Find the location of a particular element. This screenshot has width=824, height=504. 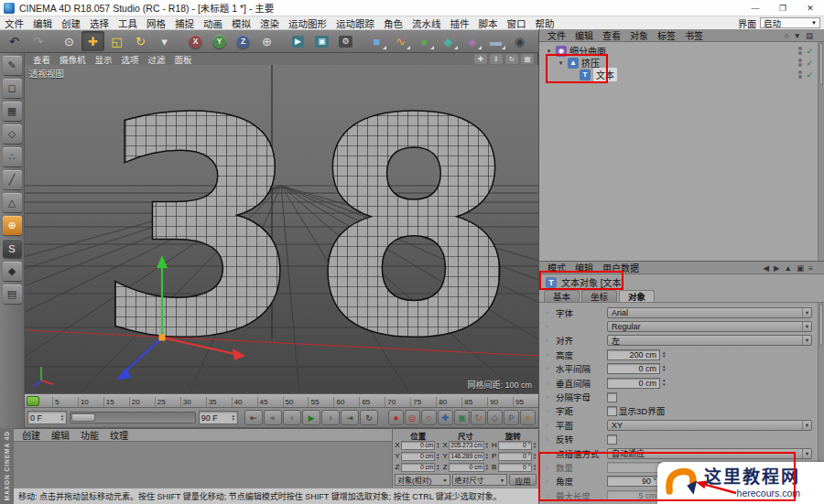

menubar-item-8: 动画 is located at coordinates (212, 24).